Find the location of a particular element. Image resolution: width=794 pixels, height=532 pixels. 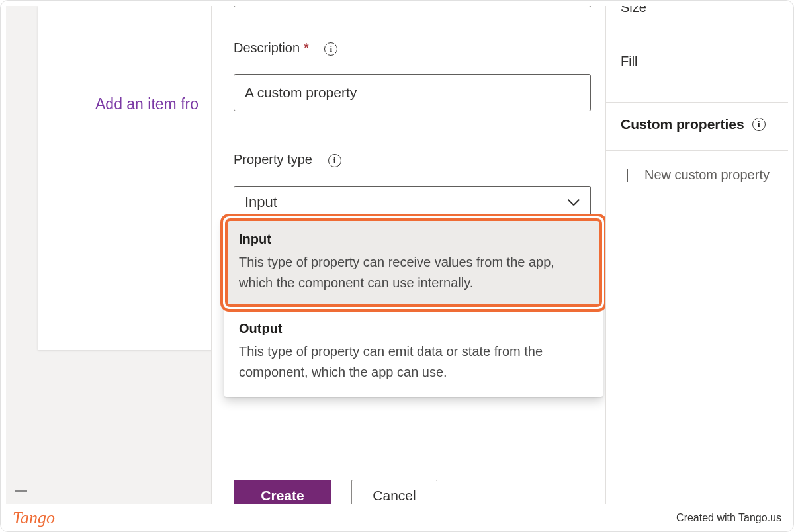

fill-property-row: Fill is located at coordinates (622, 61).